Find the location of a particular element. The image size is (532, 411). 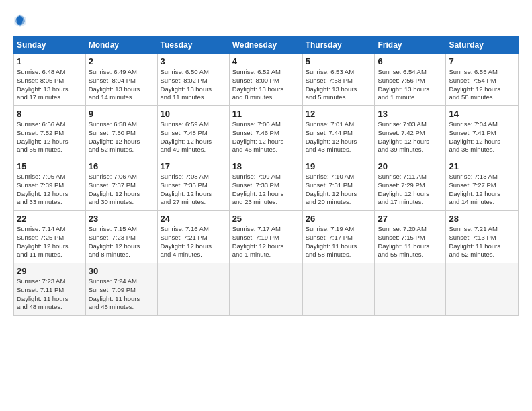

day-info: Sunrise: 7:14 AM Sunset: 7:25 PM Dayligh… is located at coordinates (50, 242).